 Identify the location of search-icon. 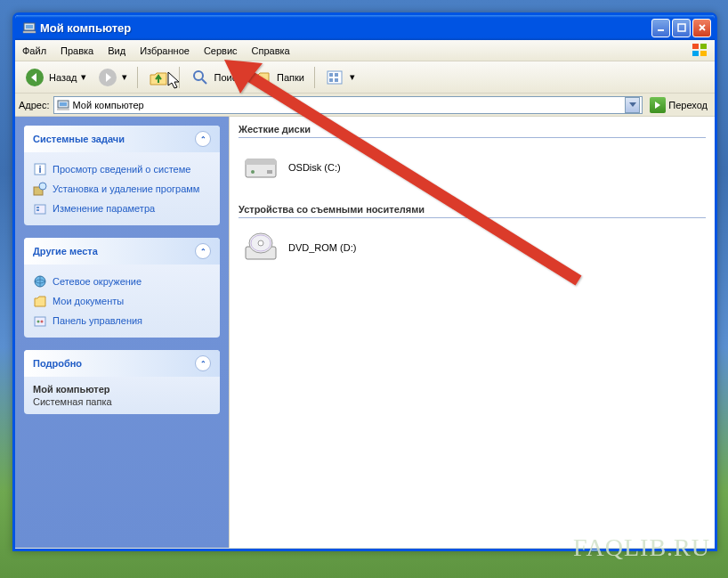
(200, 77).